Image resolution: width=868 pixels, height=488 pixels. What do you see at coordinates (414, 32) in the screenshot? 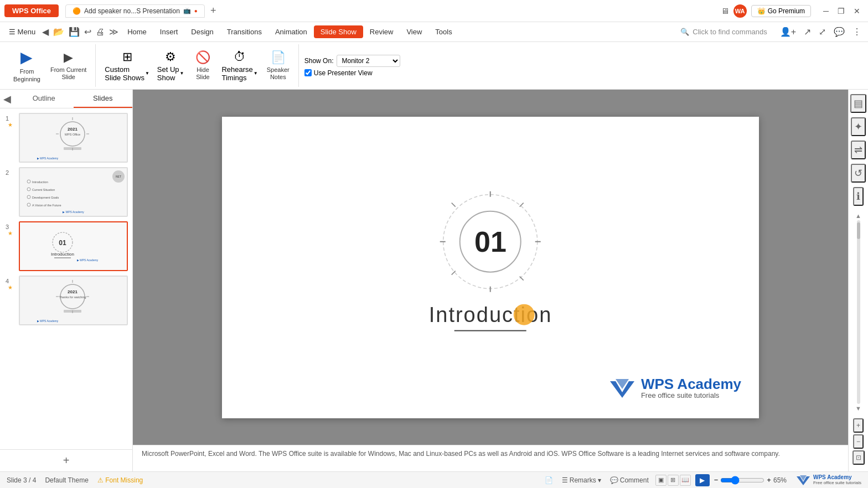
I see `tab-view: View` at bounding box center [414, 32].